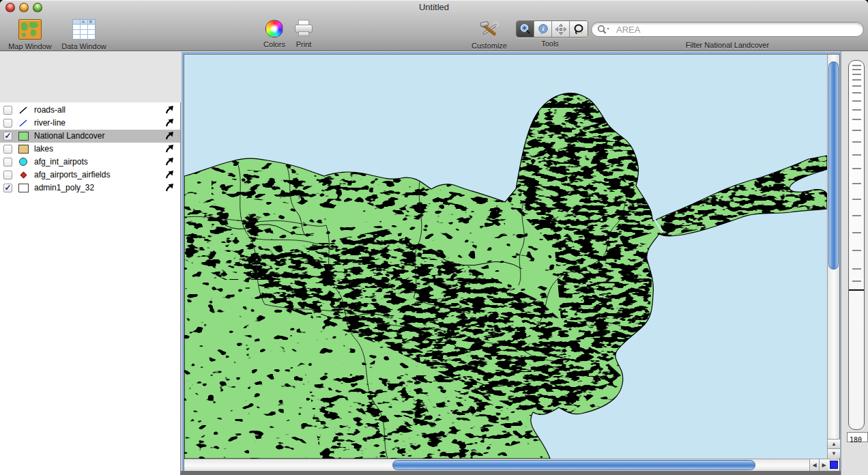  What do you see at coordinates (609, 29) in the screenshot?
I see `search-menu-arrow-icon` at bounding box center [609, 29].